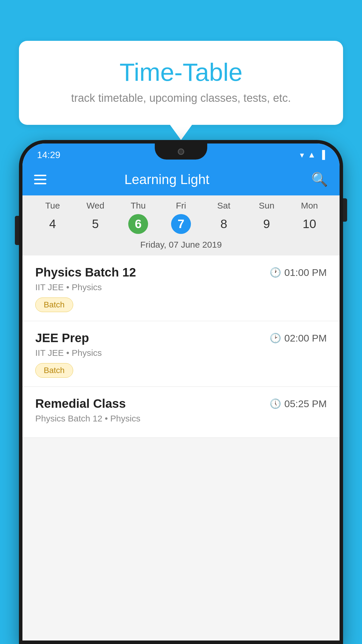  What do you see at coordinates (138, 206) in the screenshot?
I see `day-label-thu: Thu` at bounding box center [138, 206].